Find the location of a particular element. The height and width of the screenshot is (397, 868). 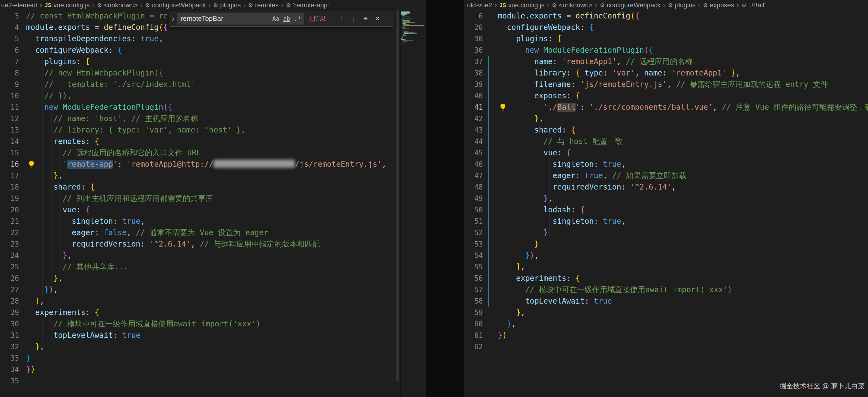

breadcrumb-item: ⚙'./Ball' is located at coordinates (753, 5).